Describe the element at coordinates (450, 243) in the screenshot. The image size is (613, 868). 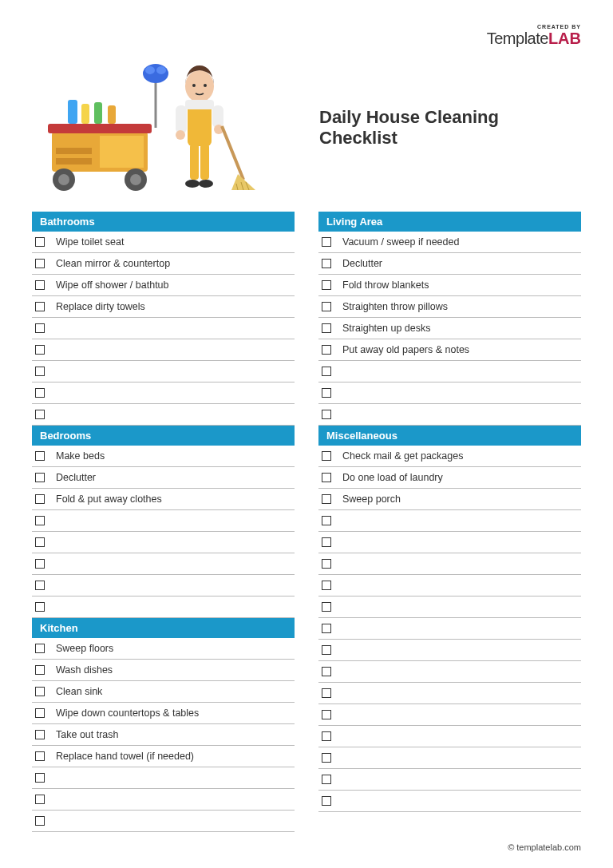
I see `checklist-row: Vacuum / sweep if needed` at that location.